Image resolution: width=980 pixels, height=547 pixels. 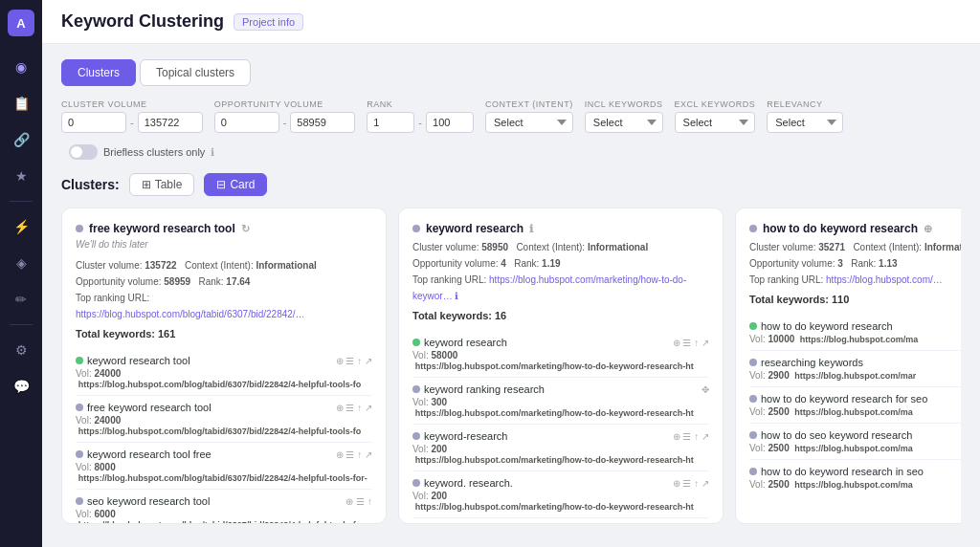 I want to click on card1-rank: 17.64, so click(x=237, y=281).